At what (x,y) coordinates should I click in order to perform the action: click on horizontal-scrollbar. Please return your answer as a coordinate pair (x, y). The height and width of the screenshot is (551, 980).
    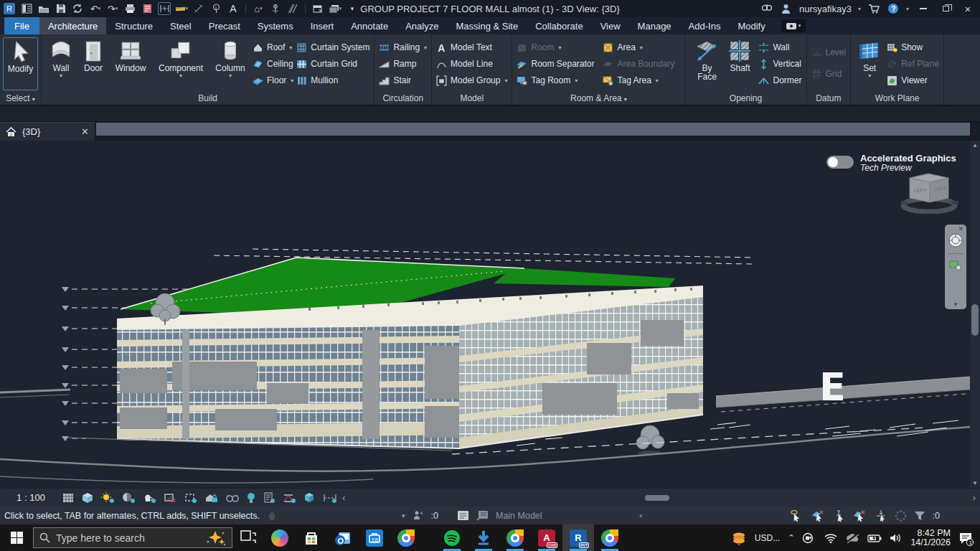
    Looking at the image, I should click on (656, 498).